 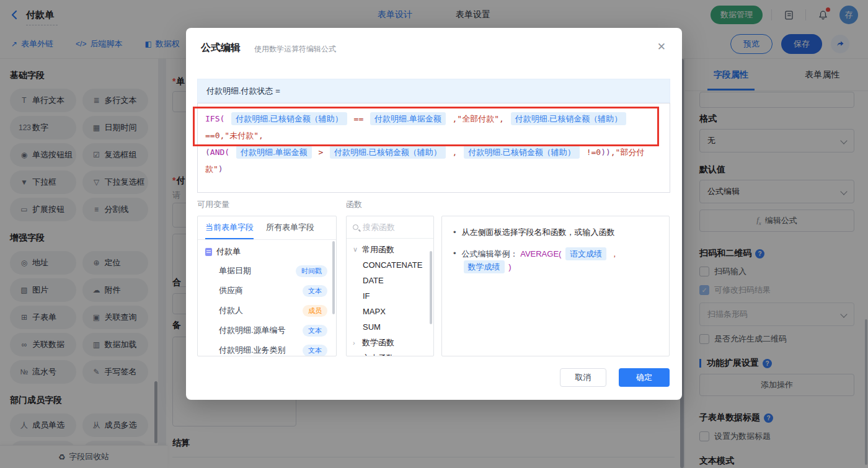 What do you see at coordinates (390, 265) in the screenshot?
I see `function-item-CONCATENATE: CONCATENATE` at bounding box center [390, 265].